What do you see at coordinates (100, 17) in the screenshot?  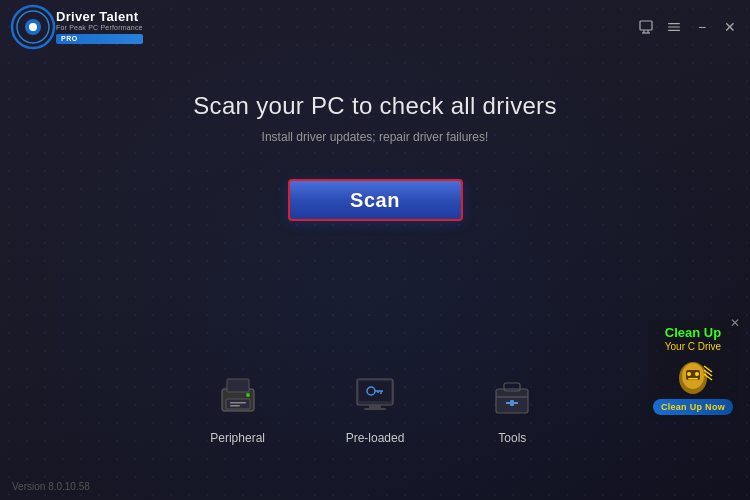 I see `app-name: Driver Talent` at bounding box center [100, 17].